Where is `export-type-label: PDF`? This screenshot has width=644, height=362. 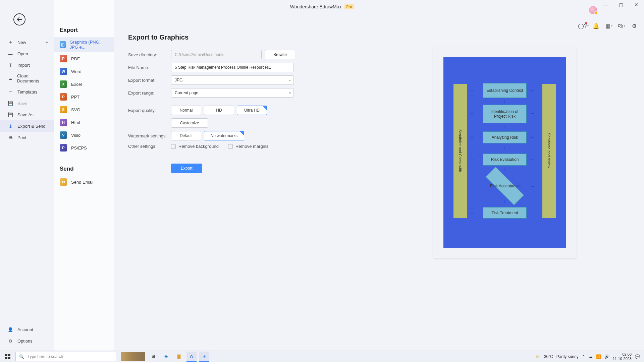
export-type-label: PDF is located at coordinates (75, 59).